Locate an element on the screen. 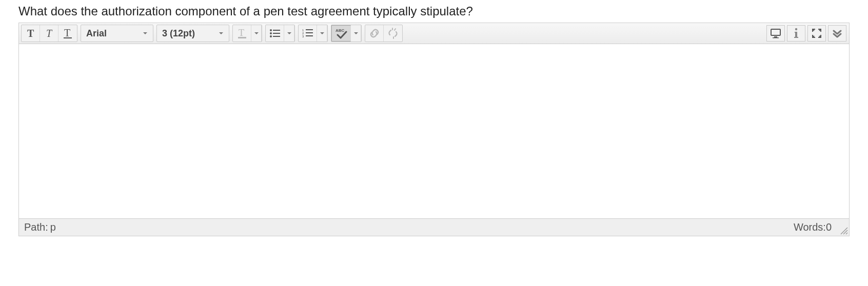 The image size is (868, 286). unlink-button is located at coordinates (393, 33).